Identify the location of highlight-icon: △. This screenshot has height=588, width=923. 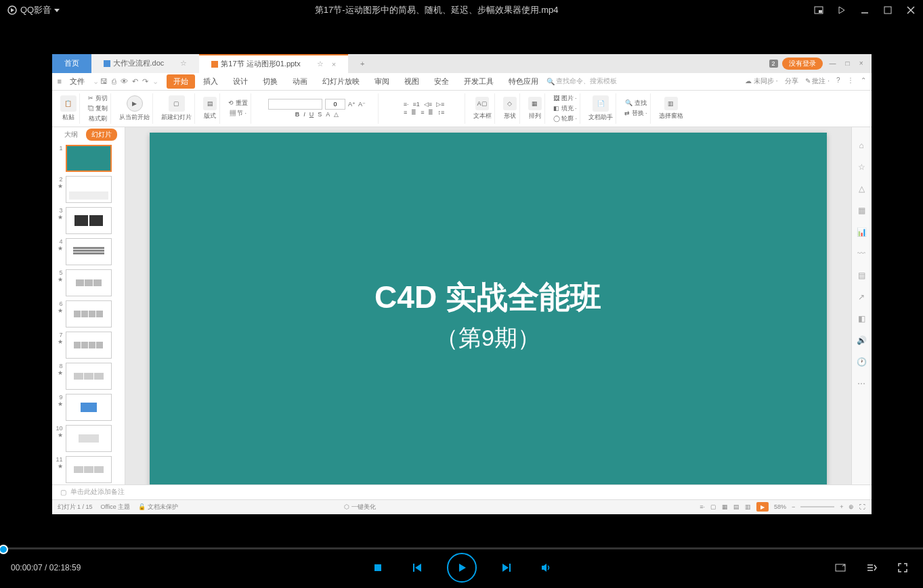
(336, 114).